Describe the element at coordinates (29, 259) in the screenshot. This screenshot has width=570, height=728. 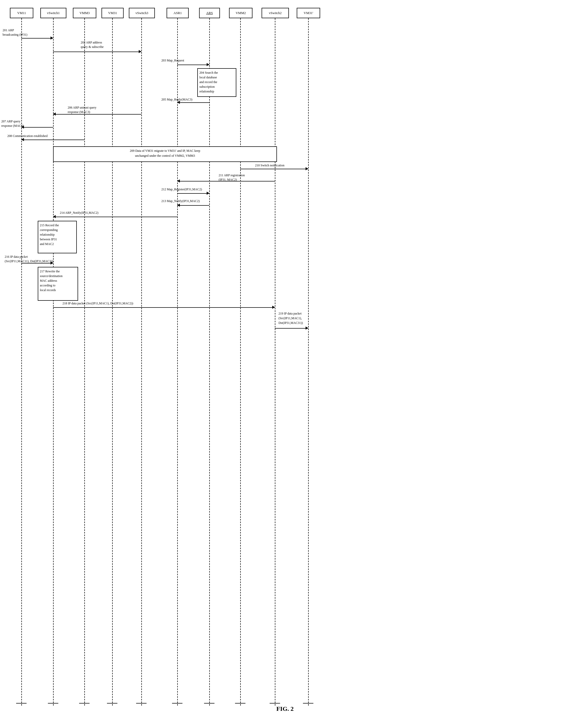
I see `msg-216-label: 216 IP data packet(Src(IP11,MAC11), Dst(…` at that location.